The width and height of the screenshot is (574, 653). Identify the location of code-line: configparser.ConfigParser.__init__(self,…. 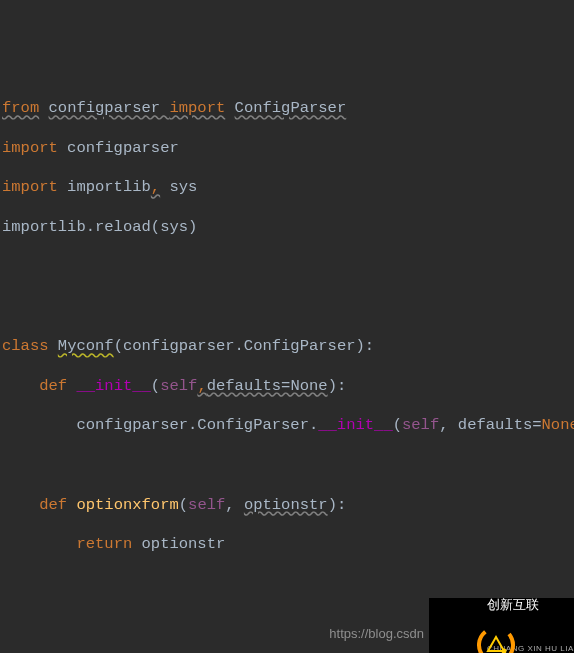
(287, 426).